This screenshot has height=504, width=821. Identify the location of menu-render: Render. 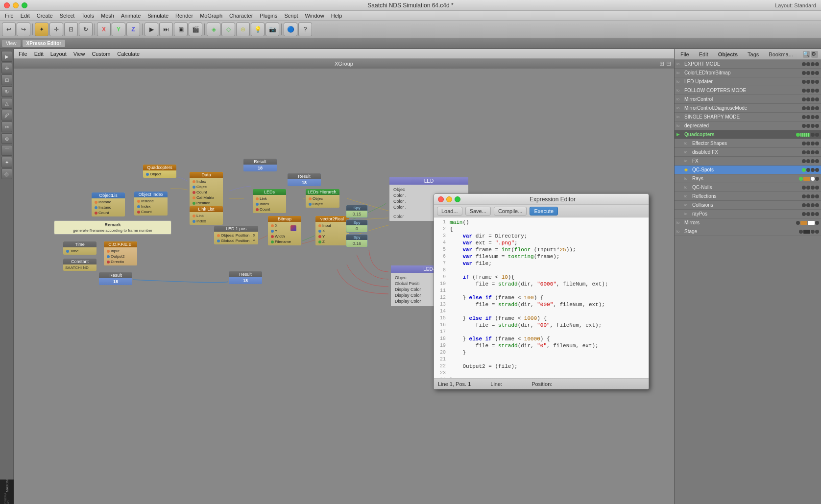
(184, 16).